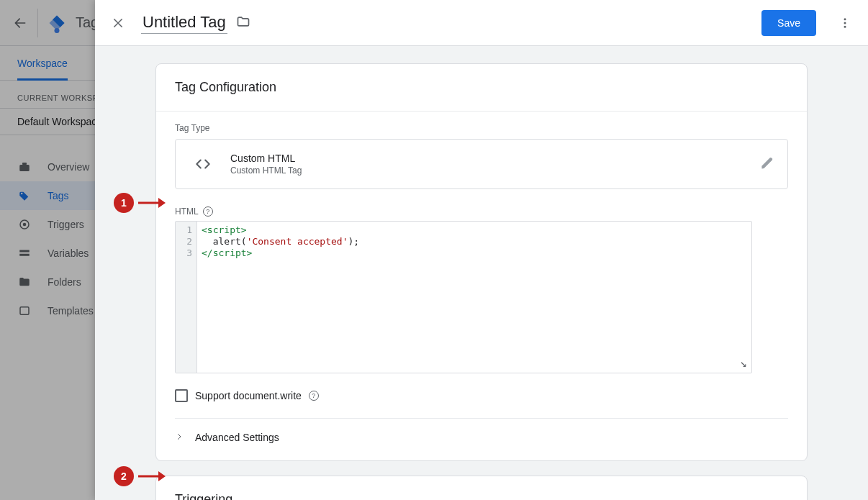 The width and height of the screenshot is (868, 500). What do you see at coordinates (489, 171) in the screenshot?
I see `tag-type-sub: Custom HTML Tag` at bounding box center [489, 171].